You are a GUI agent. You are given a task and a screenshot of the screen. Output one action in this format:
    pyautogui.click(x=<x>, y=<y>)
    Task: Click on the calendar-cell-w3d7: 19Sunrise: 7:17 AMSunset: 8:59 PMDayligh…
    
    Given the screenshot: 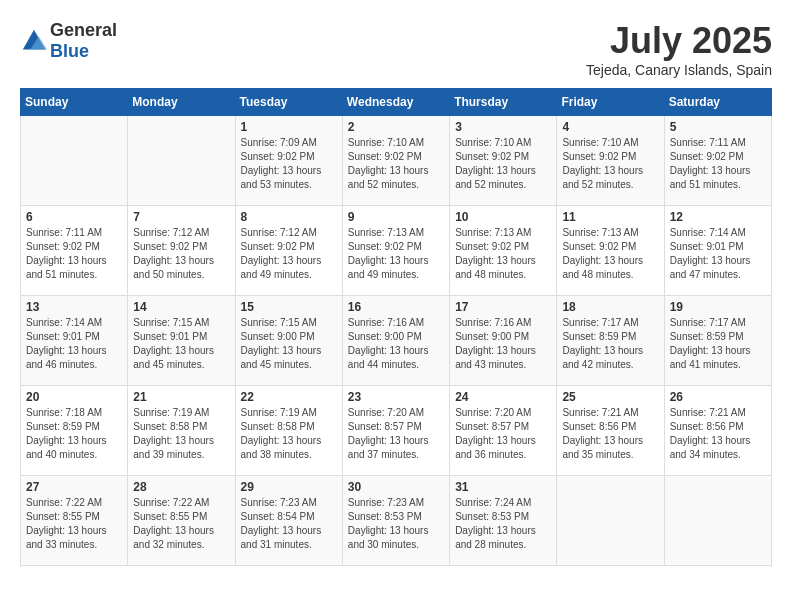 What is the action you would take?
    pyautogui.click(x=718, y=341)
    